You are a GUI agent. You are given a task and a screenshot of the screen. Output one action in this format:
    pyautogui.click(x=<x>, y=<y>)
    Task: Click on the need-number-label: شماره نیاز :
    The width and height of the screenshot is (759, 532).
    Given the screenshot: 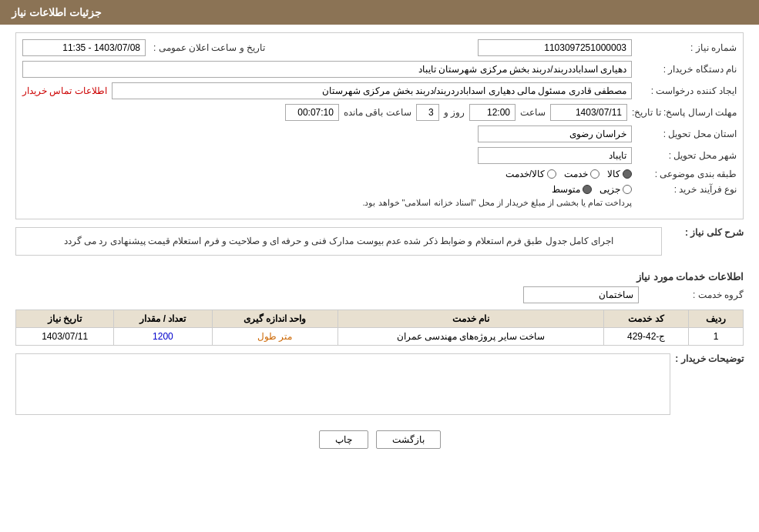 What is the action you would take?
    pyautogui.click(x=687, y=48)
    